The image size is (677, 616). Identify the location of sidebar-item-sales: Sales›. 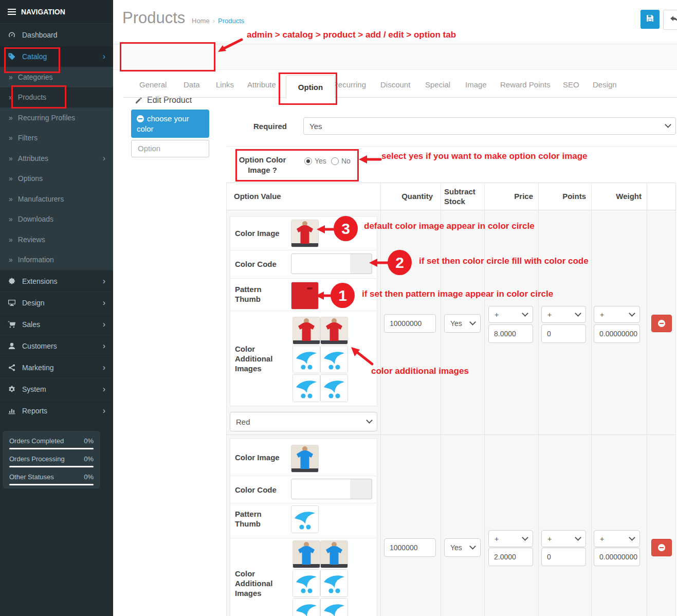
(57, 324).